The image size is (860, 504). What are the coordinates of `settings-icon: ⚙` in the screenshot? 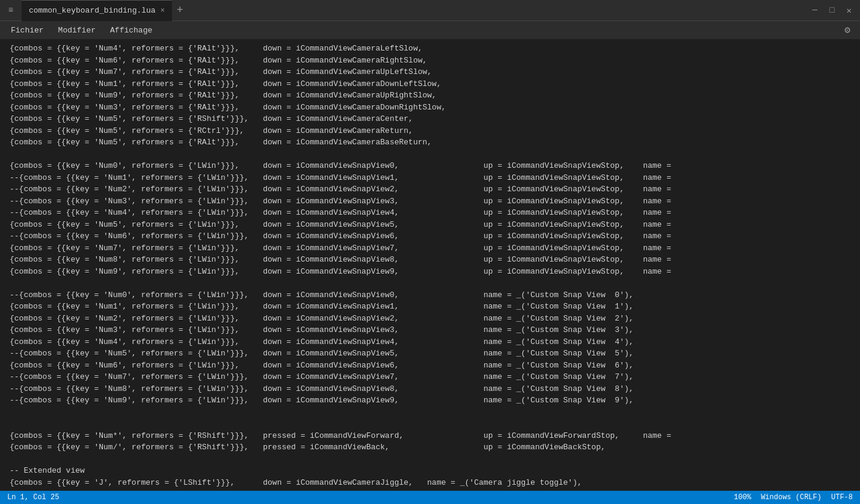 It's located at (847, 30).